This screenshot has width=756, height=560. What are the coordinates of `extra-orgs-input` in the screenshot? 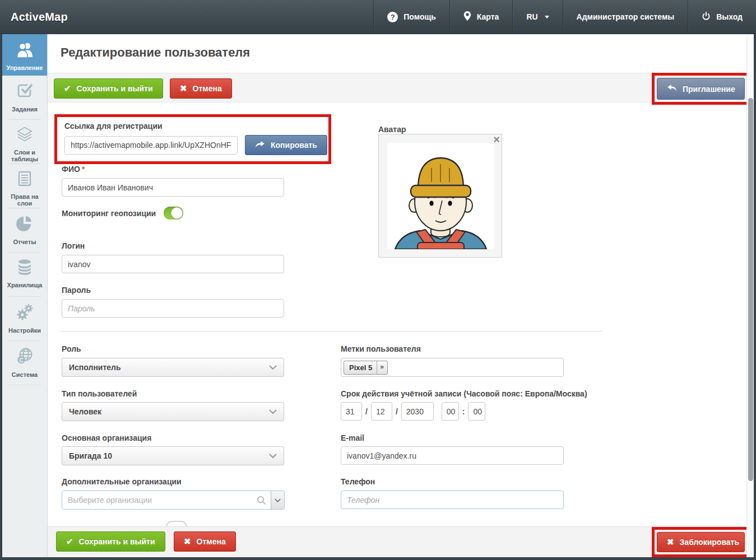 It's located at (159, 500).